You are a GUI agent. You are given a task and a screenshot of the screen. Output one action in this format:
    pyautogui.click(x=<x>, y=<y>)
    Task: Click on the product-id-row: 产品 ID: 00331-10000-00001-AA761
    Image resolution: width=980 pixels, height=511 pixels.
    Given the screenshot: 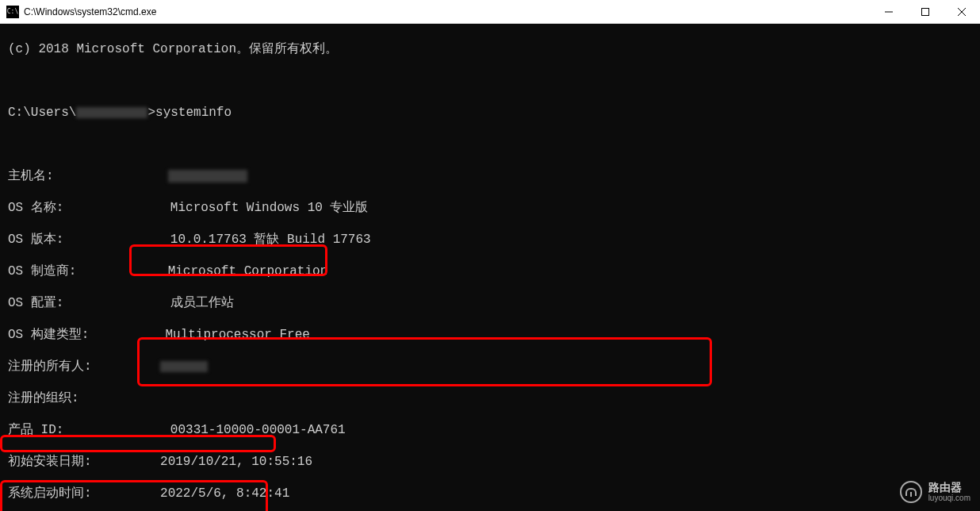 What is the action you would take?
    pyautogui.click(x=490, y=430)
    